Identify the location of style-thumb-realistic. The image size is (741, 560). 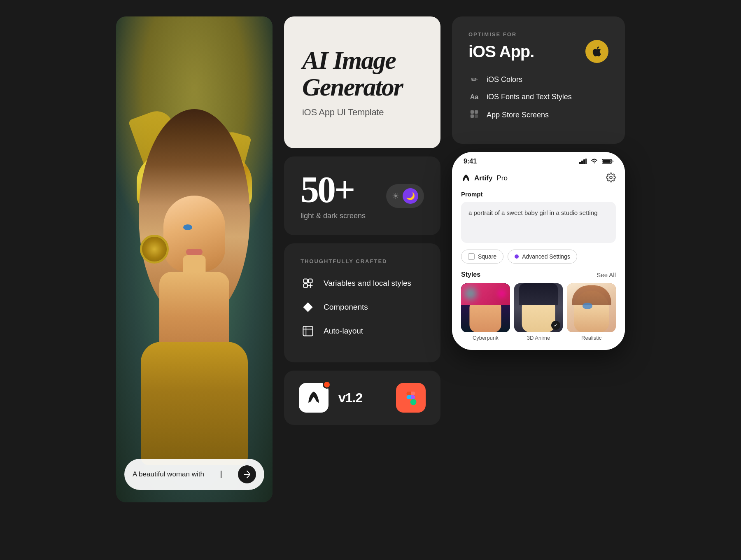
(591, 308).